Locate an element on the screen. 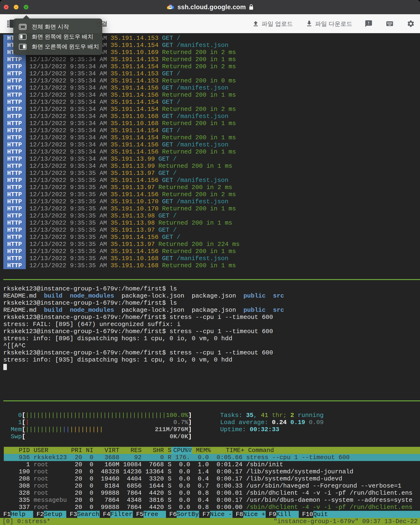 The image size is (420, 525). menu-item-tile-right: 화면 오른쪽에 윈도우 배치 is located at coordinates (58, 47).